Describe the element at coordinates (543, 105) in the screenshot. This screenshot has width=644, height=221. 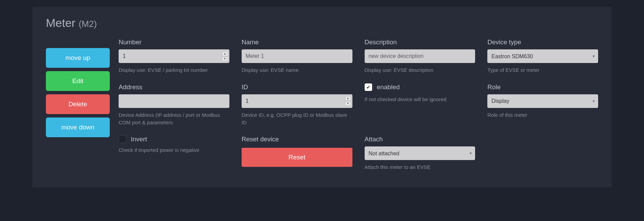
I see `field-role: Role Display ▾ Role of this meter` at that location.